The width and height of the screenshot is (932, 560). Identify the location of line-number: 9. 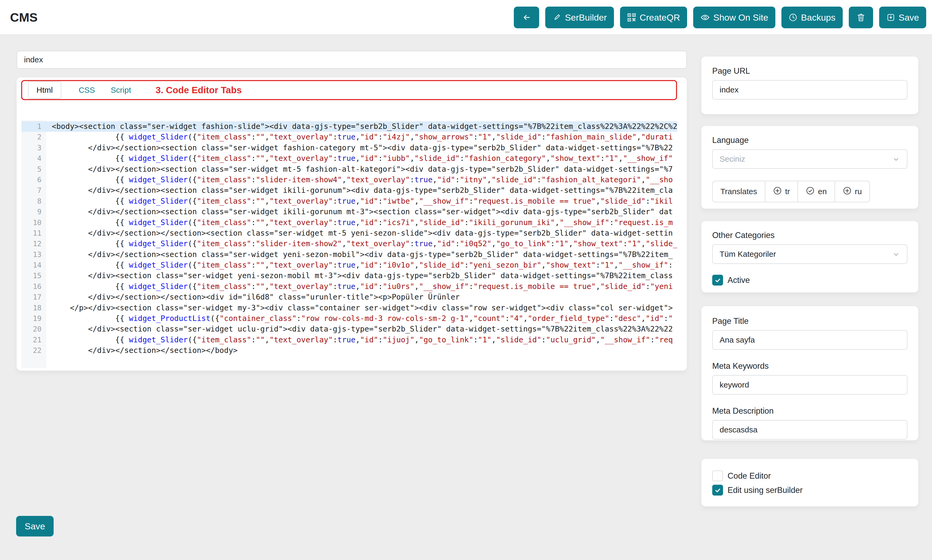
(34, 212).